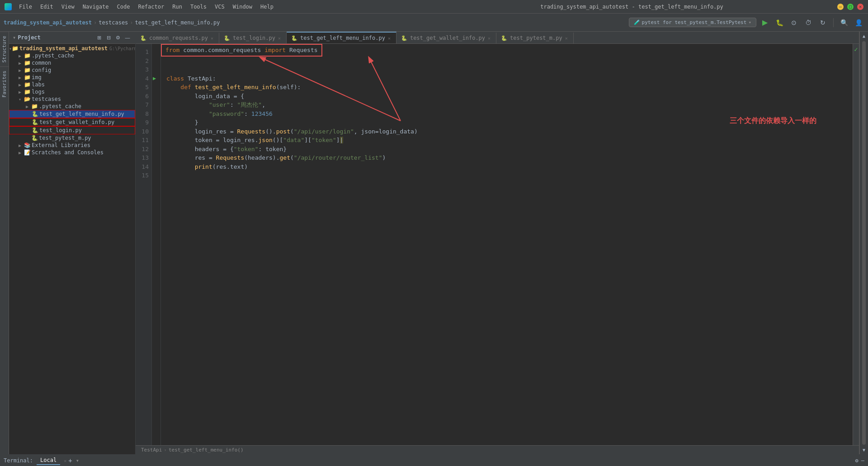  What do you see at coordinates (60, 106) in the screenshot?
I see `tree-testcases-pytest-cache-label: .pytest_cache` at bounding box center [60, 106].